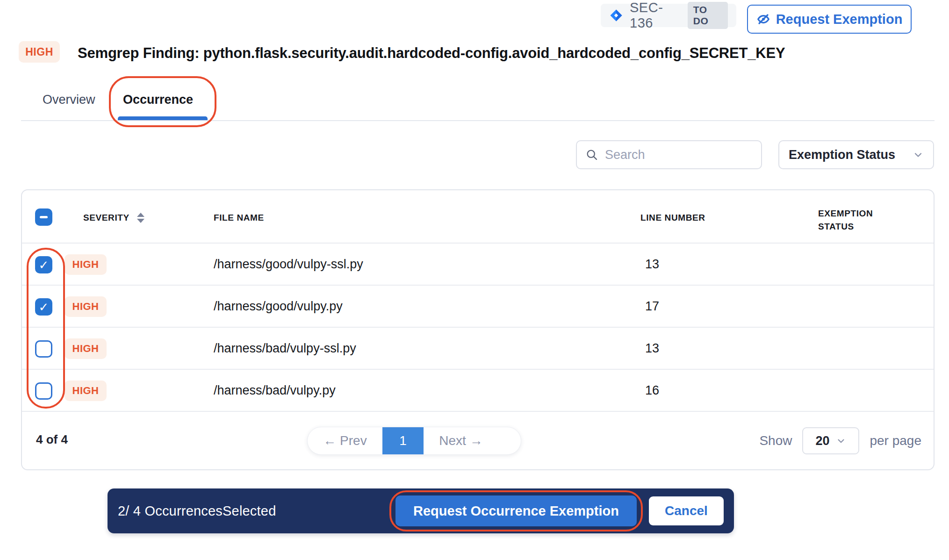  What do you see at coordinates (840, 20) in the screenshot?
I see `request-exemption-label: Request Exemption` at bounding box center [840, 20].